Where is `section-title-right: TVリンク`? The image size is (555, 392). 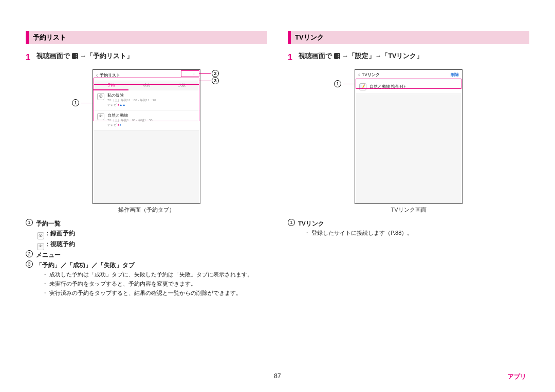 section-title-right: TVリンク is located at coordinates (409, 38).